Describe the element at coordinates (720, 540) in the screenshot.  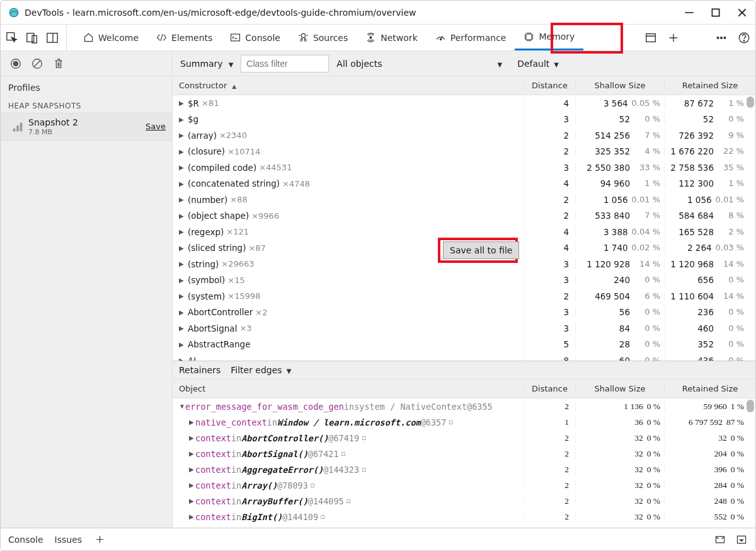
I see `drawer-computed-icon` at that location.